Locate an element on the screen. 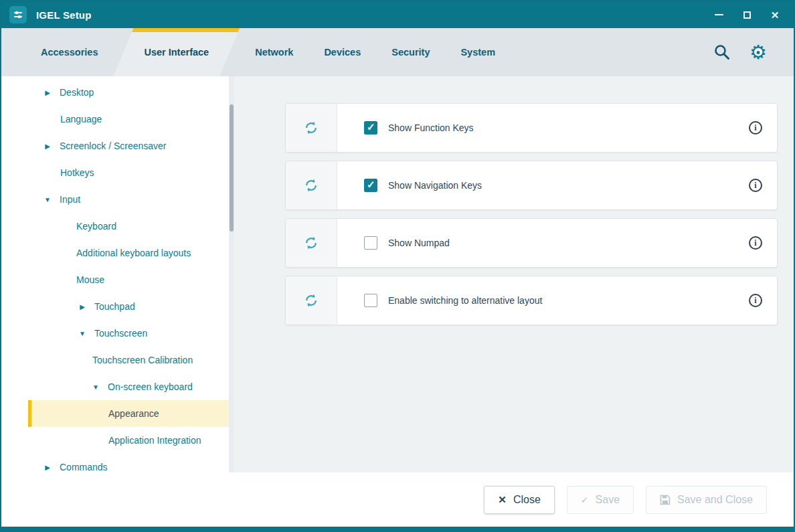  setting-row-enable-alternative-layout: Enable switching to alternative layout i is located at coordinates (531, 300).